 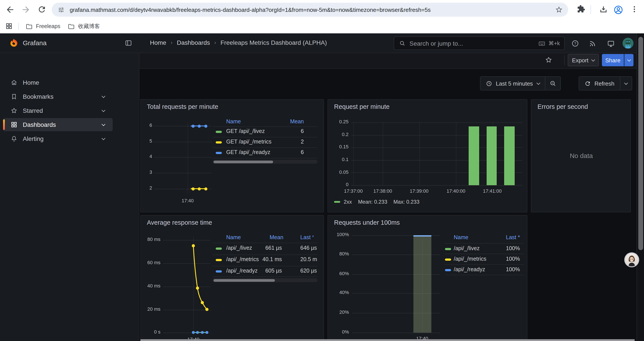 What do you see at coordinates (302, 131) in the screenshot?
I see `cell-mean: 6` at bounding box center [302, 131].